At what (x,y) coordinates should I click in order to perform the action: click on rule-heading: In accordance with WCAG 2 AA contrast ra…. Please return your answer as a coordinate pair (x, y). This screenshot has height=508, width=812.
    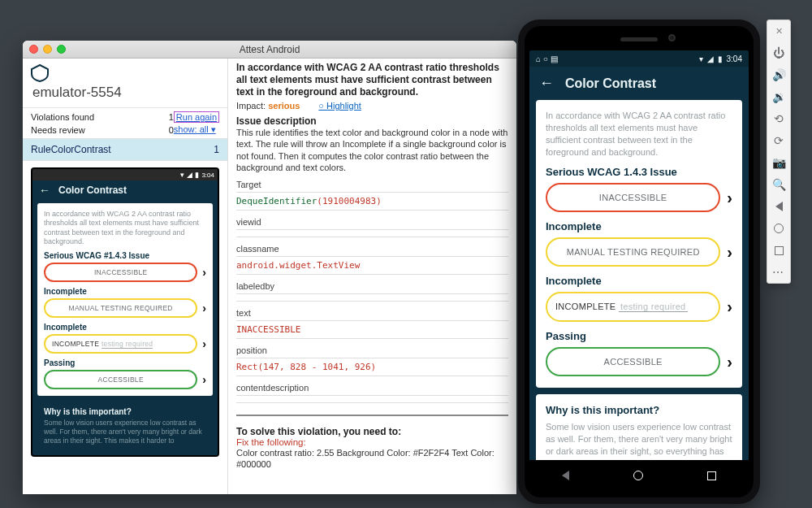
    Looking at the image, I should click on (372, 80).